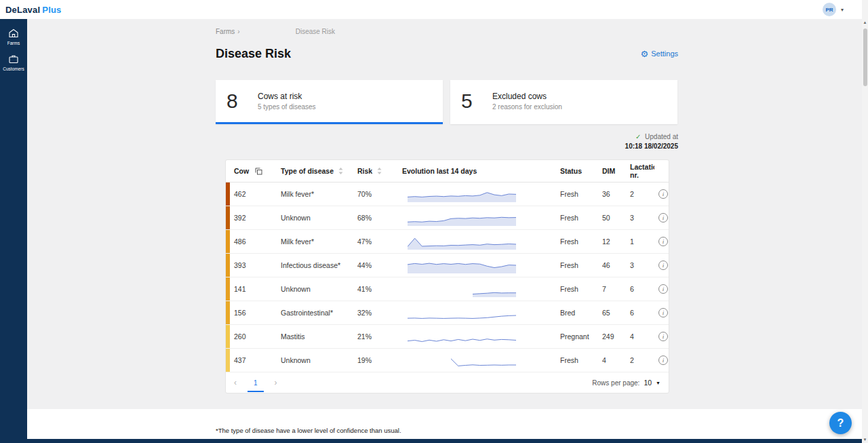  I want to click on table-row: 260 Mastitis 21% Pregnant 249 4 i, so click(448, 336).